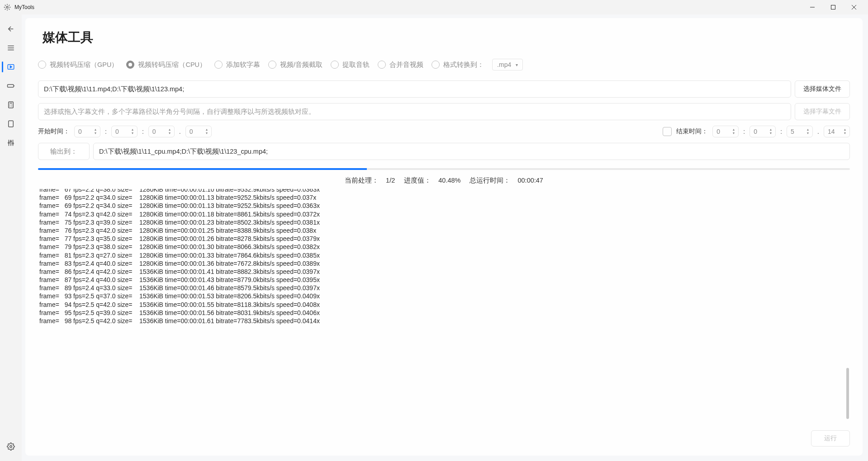 The width and height of the screenshot is (868, 461). I want to click on sidebar-item-media, so click(11, 67).